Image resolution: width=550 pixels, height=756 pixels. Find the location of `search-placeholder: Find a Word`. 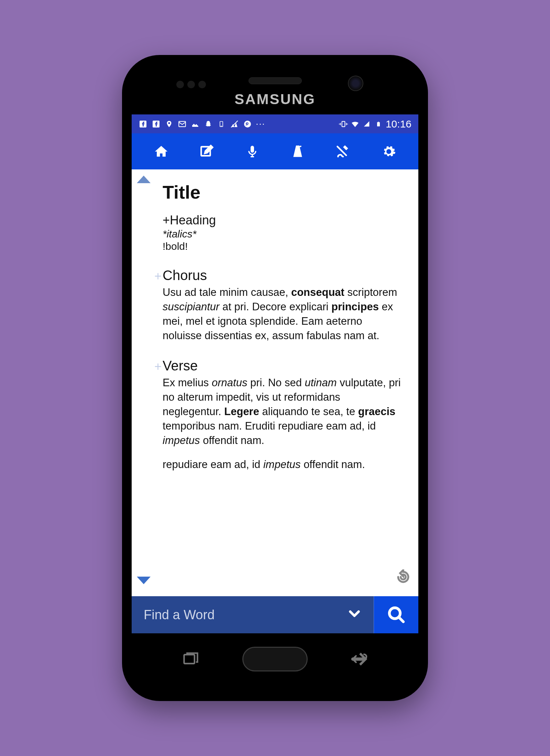

search-placeholder: Find a Word is located at coordinates (179, 615).